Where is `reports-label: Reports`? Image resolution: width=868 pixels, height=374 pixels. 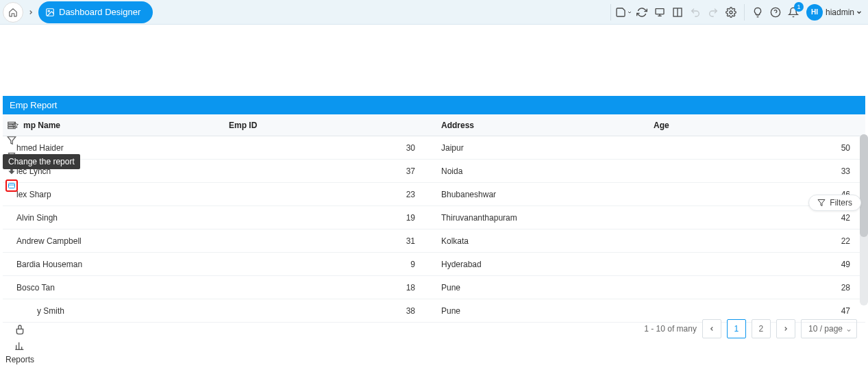
reports-label: Reports is located at coordinates (20, 360).